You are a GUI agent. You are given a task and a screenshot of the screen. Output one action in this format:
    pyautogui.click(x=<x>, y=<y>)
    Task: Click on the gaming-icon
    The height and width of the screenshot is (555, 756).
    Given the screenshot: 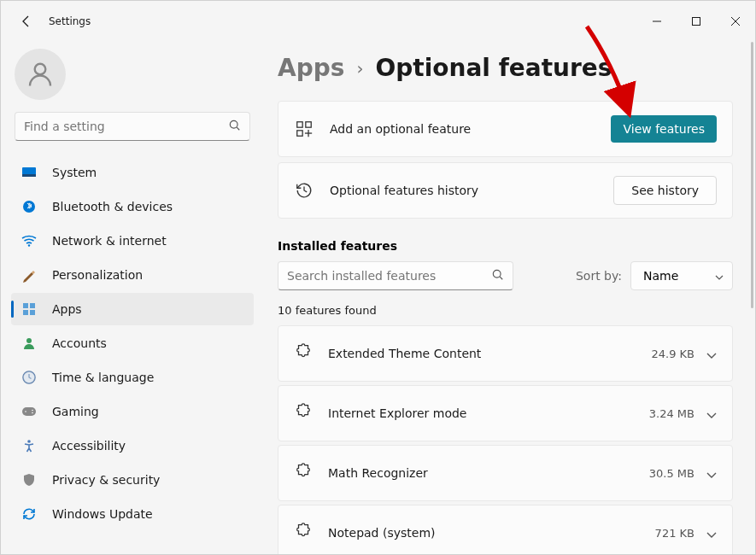 What is the action you would take?
    pyautogui.click(x=29, y=412)
    